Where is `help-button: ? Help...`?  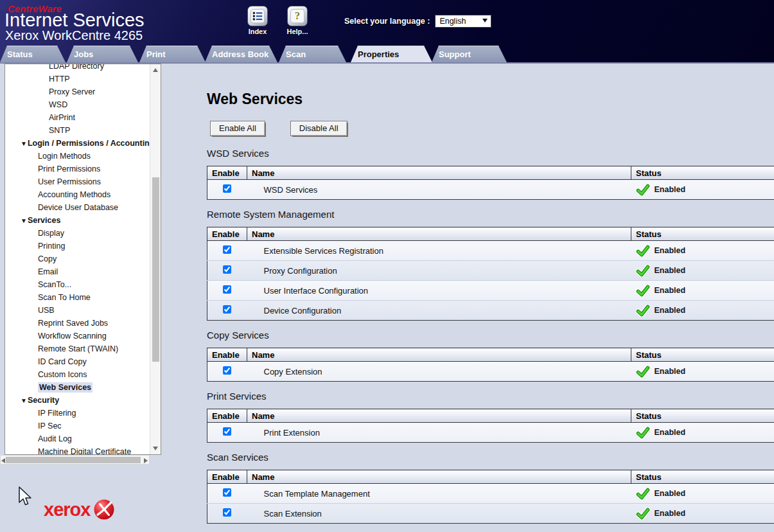 help-button: ? Help... is located at coordinates (297, 21).